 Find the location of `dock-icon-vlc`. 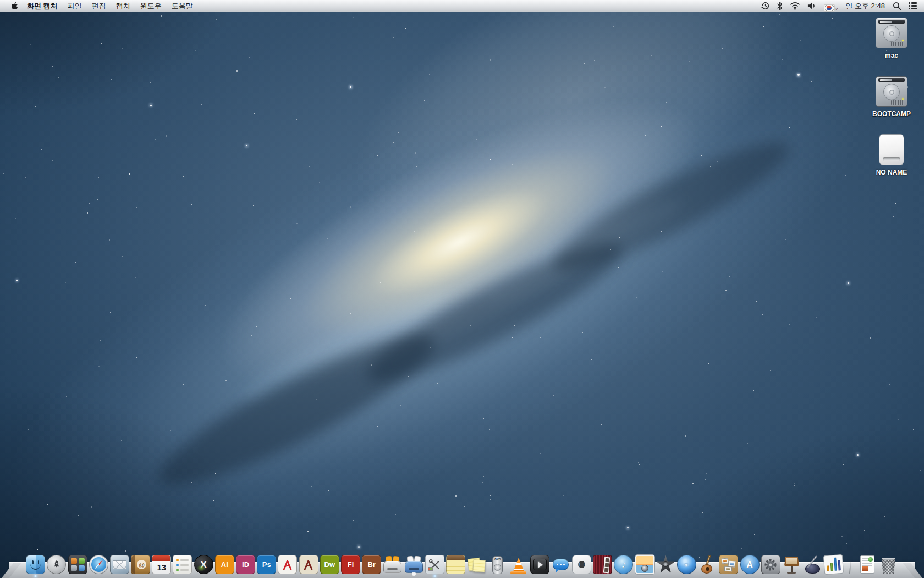

dock-icon-vlc is located at coordinates (518, 565).